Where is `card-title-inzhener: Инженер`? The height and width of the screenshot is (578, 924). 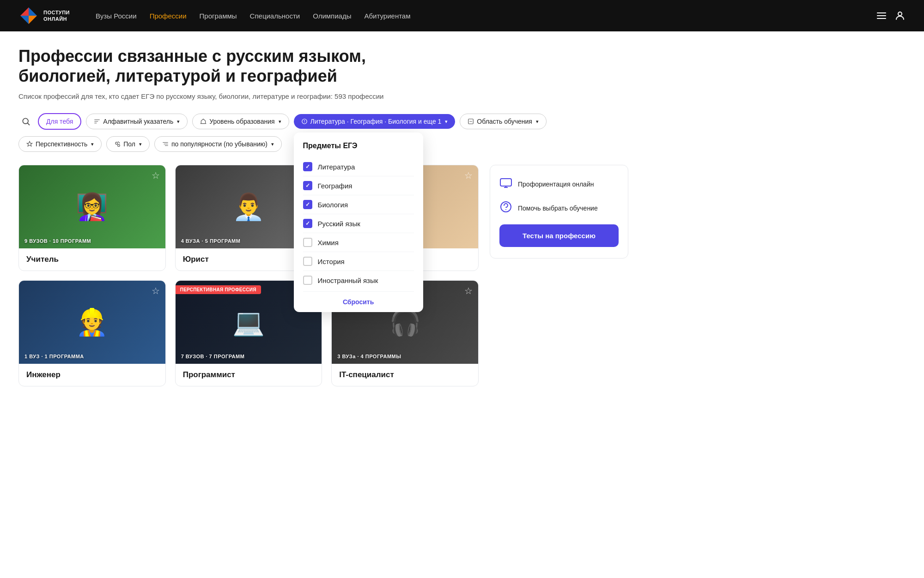
card-title-inzhener: Инженер is located at coordinates (92, 375).